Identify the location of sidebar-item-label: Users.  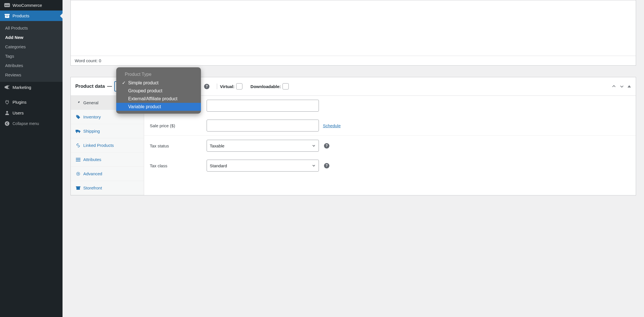
(18, 113).